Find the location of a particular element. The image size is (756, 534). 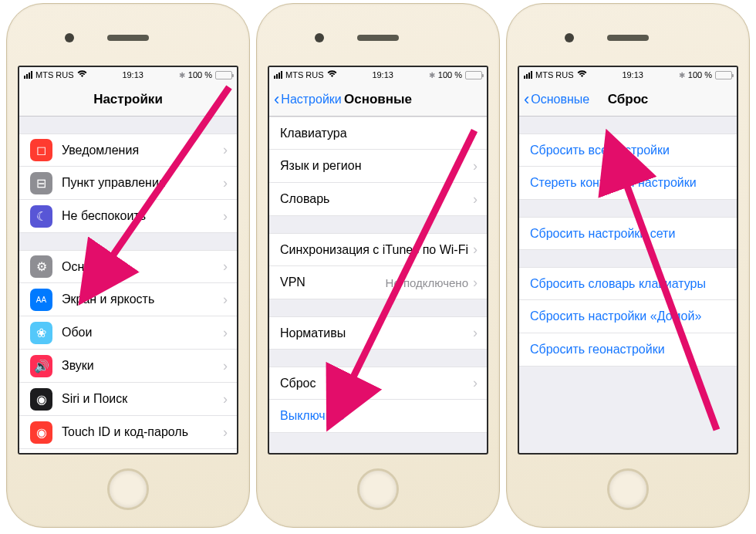

settings-row: 🔊Звуки› is located at coordinates (128, 366).